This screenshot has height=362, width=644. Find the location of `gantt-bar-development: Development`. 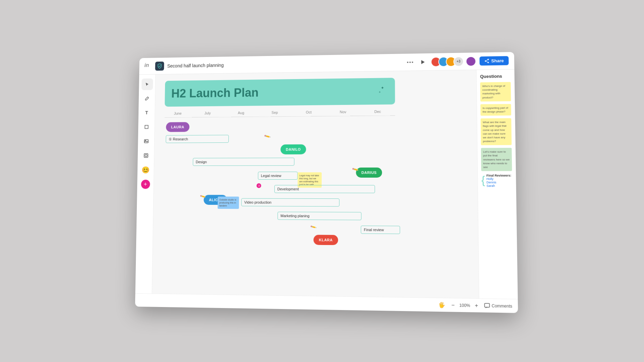

gantt-bar-development: Development is located at coordinates (325, 189).